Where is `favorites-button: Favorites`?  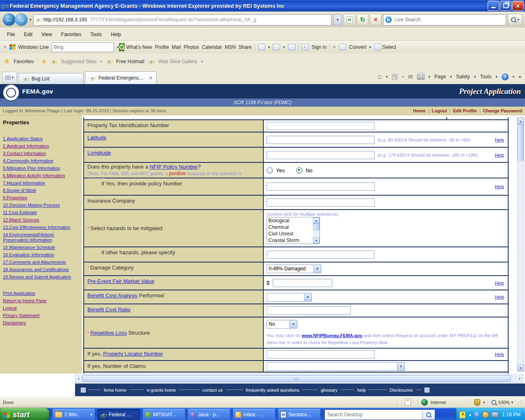
favorites-button: Favorites is located at coordinates (24, 62).